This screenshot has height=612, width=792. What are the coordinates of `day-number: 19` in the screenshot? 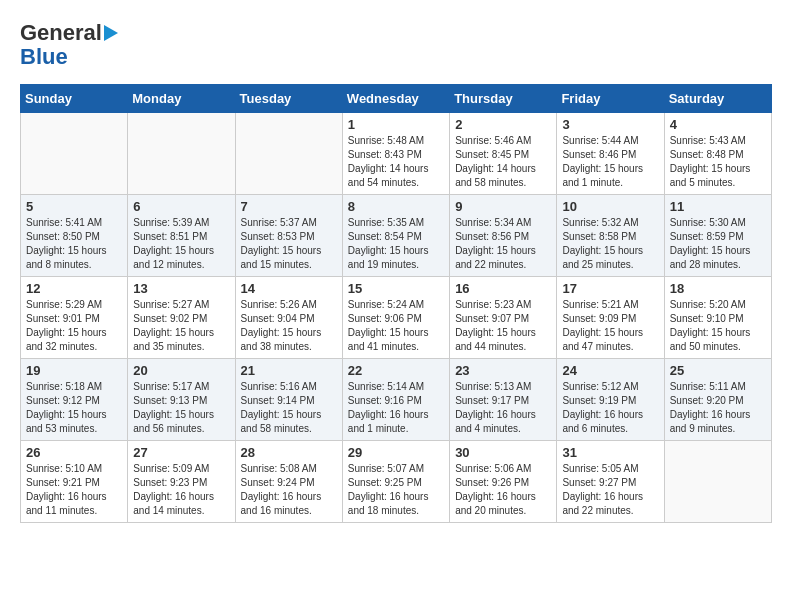 It's located at (74, 370).